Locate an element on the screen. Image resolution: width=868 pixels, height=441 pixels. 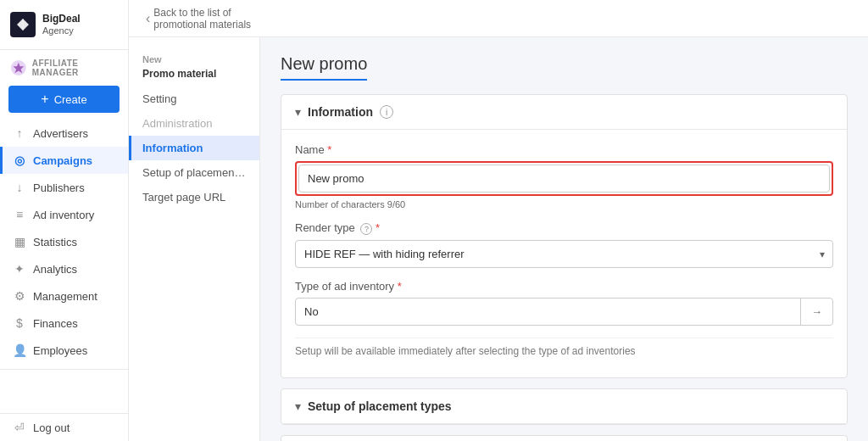
ad-inventory-required-marker: * is located at coordinates (400, 287).